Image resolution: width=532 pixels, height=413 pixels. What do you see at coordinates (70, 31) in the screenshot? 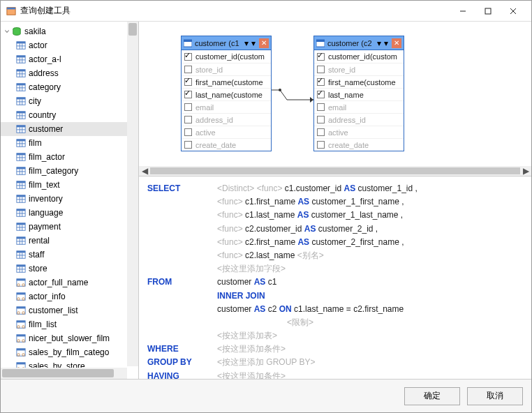
I see `tree-db-node: sakila` at bounding box center [70, 31].